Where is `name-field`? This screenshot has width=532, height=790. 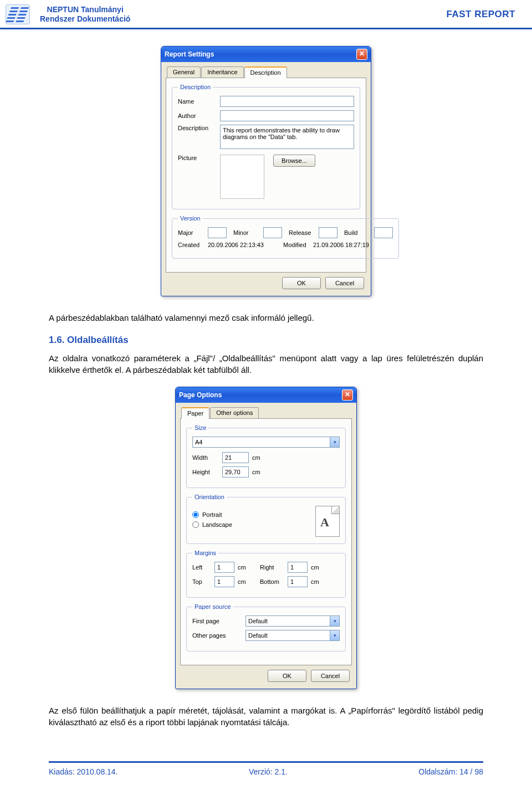
name-field is located at coordinates (287, 101).